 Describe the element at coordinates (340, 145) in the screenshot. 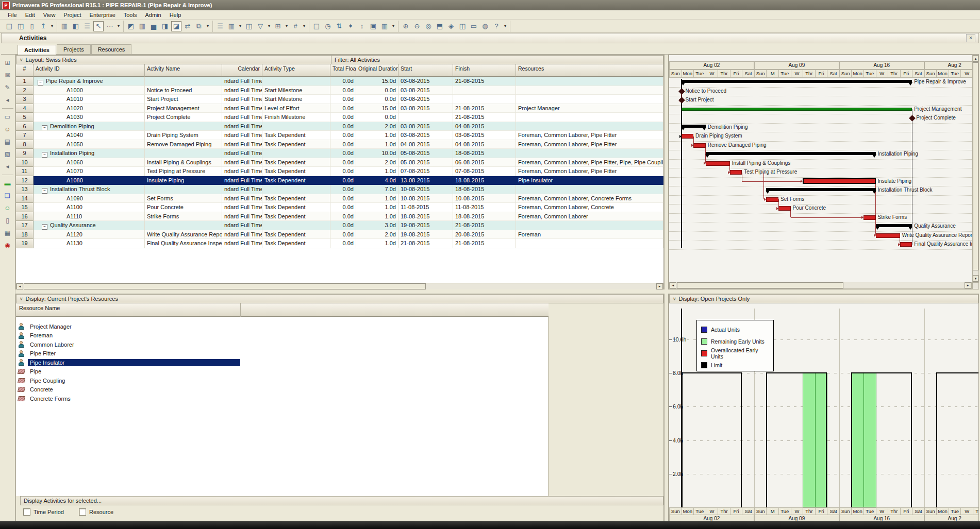

I see `table-row: 8A1050Remove Damaged Pipingndard Full Ti…` at that location.